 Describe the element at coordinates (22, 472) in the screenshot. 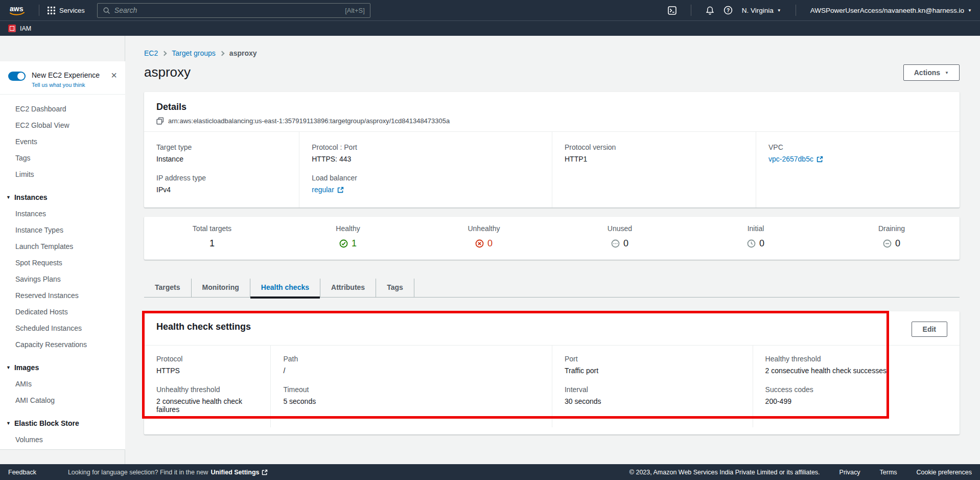

I see `feedback-link: Feedback` at that location.